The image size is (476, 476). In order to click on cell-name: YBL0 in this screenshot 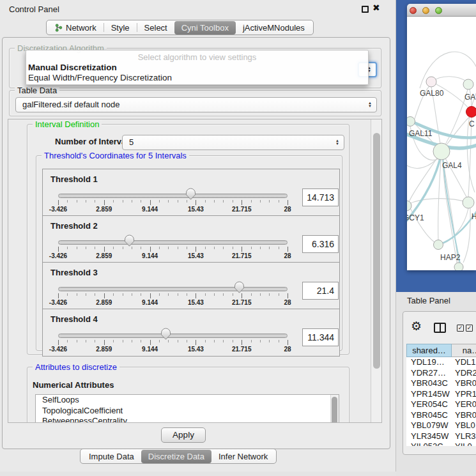, I will do `click(465, 426)`.